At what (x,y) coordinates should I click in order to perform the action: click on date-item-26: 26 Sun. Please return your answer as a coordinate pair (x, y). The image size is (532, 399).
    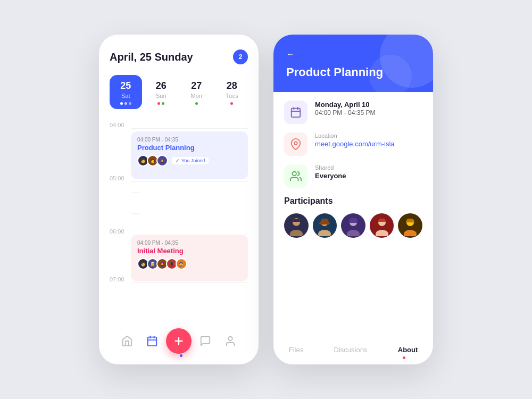
    Looking at the image, I should click on (162, 92).